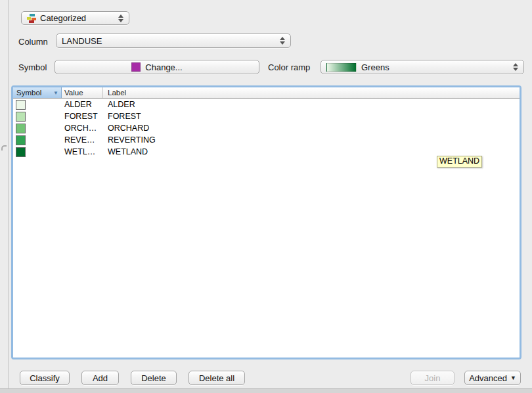  What do you see at coordinates (311, 152) in the screenshot?
I see `row-label-cell: WETLAND` at bounding box center [311, 152].